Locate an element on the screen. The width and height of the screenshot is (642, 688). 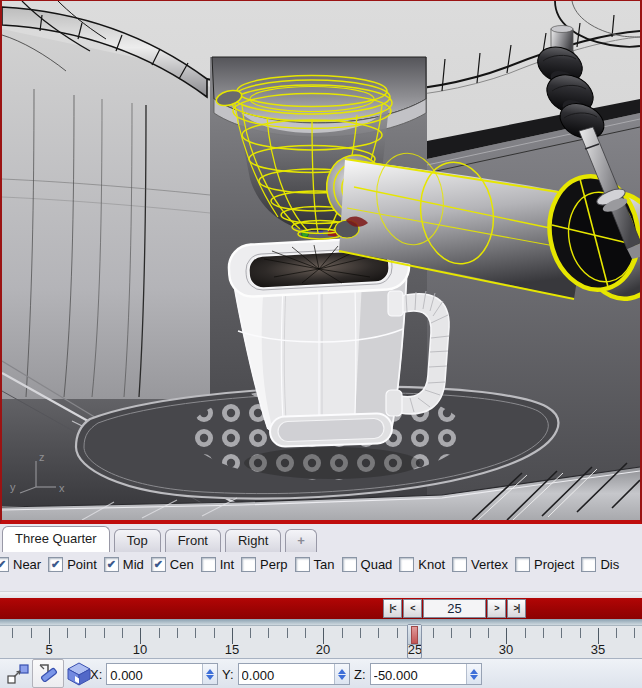
ruler-label-20: 20 is located at coordinates (323, 650).